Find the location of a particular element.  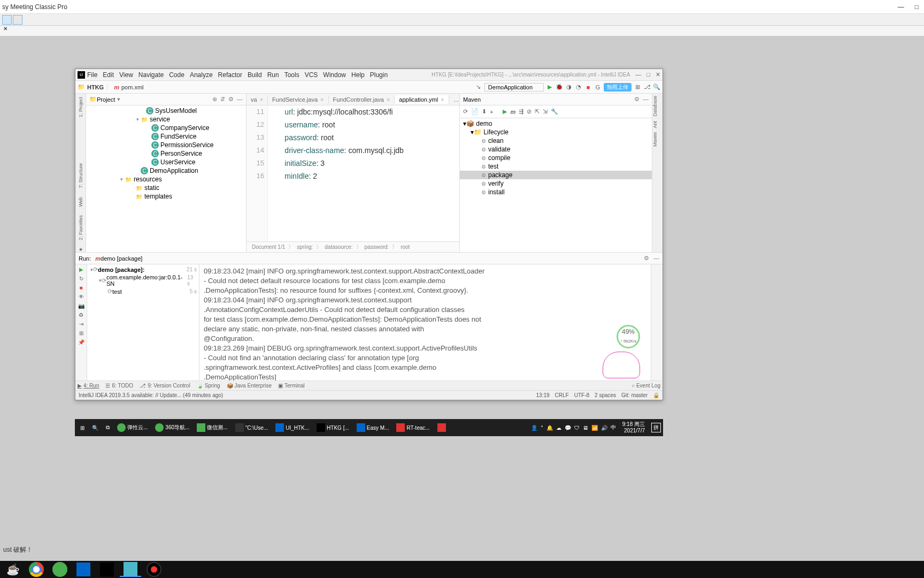

maven-tree: ▾ 📦 demo ▾ 📁 Lifecycle⚙clean⚙validate⚙co… is located at coordinates (556, 185).